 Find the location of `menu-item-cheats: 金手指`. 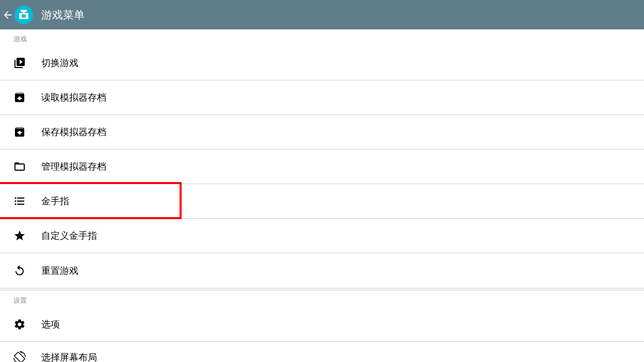

menu-item-cheats: 金手指 is located at coordinates (322, 201).